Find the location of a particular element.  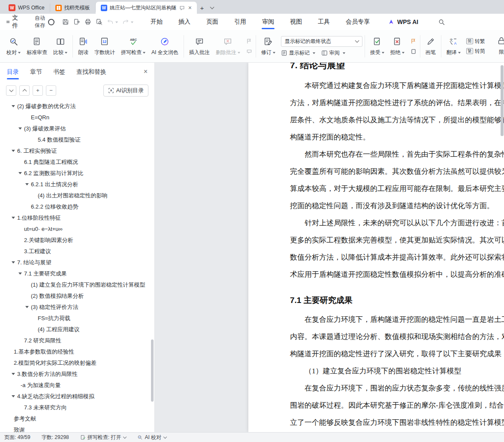

toc-item: (1) 建立复合应力环境下的围岩稳定性计算模型 is located at coordinates (77, 285).